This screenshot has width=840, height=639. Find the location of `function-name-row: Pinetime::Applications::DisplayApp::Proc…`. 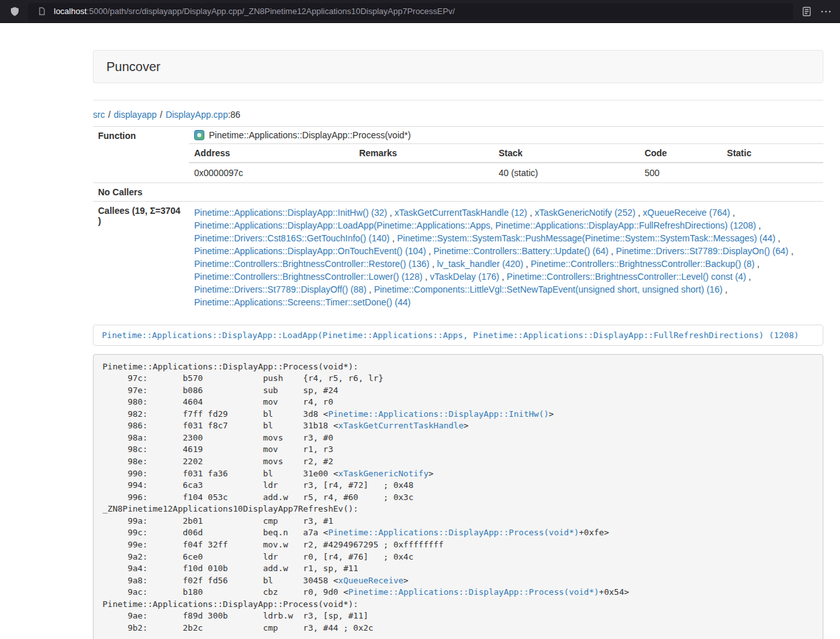

function-name-row: Pinetime::Applications::DisplayApp::Proc… is located at coordinates (506, 136).